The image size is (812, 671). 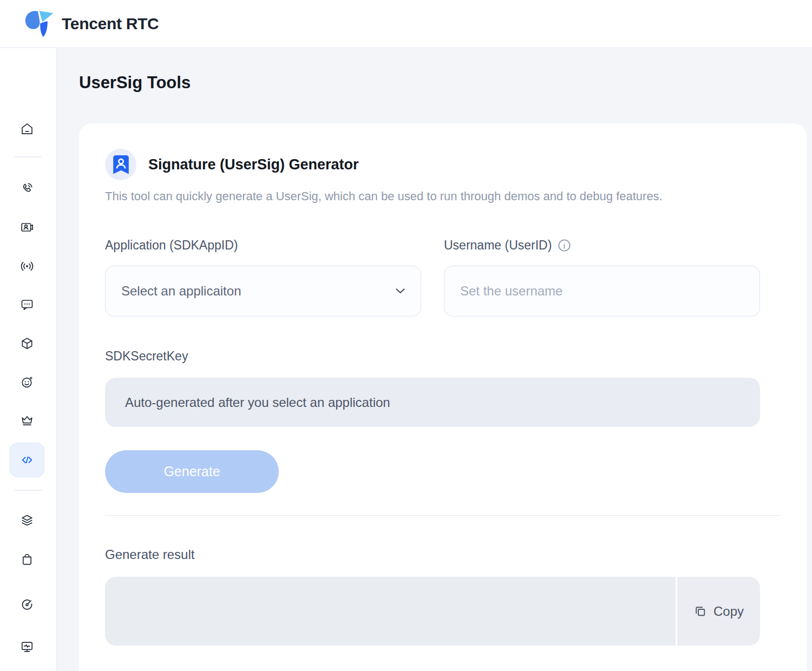 What do you see at coordinates (602, 277) in the screenshot?
I see `username-field-group: Username (UserID)` at bounding box center [602, 277].